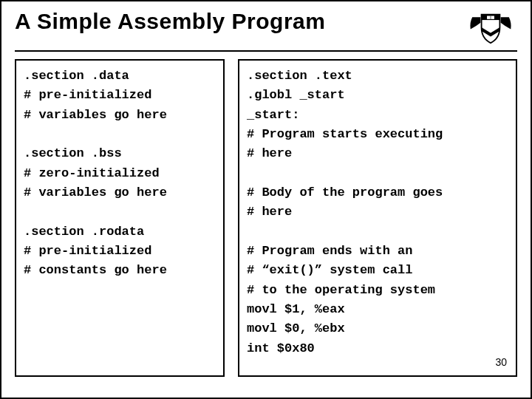  I want to click on code-line: .section .text, so click(378, 76).